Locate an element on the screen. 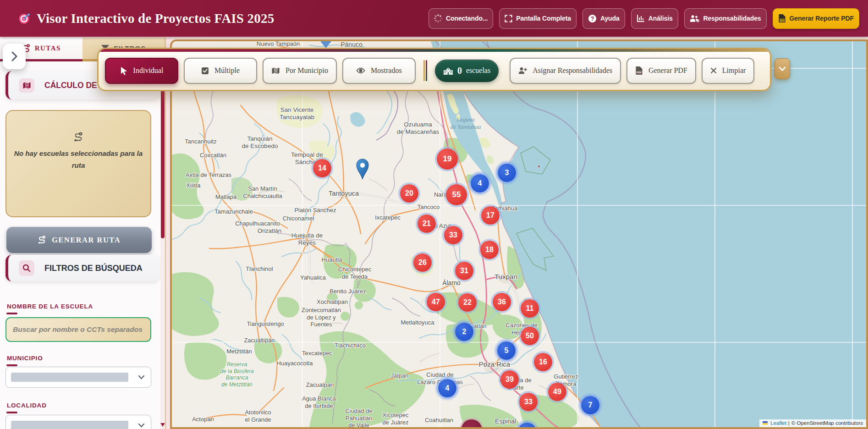  spinner-icon is located at coordinates (438, 18).